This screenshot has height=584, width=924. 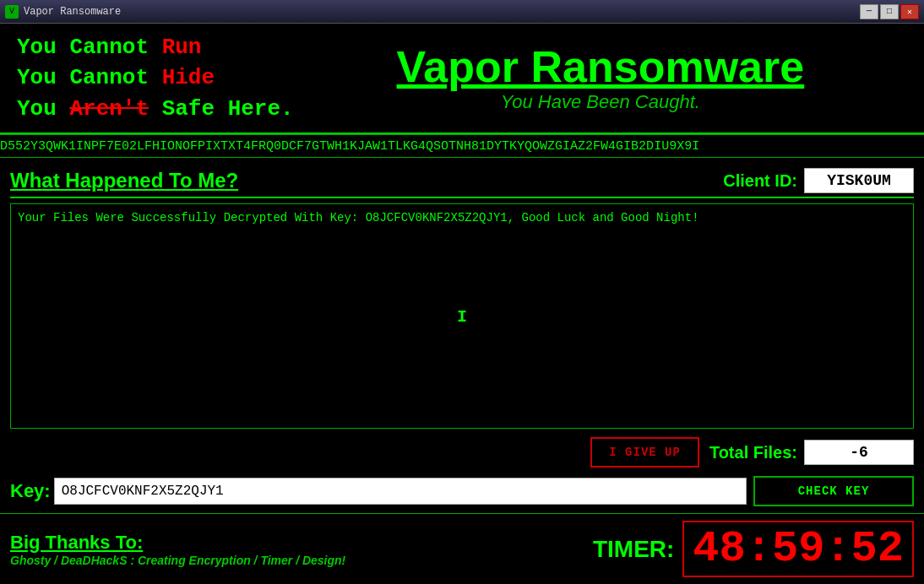 I want to click on threat-messages: You Cannot Run You Cannot Hide You Aren'…, so click(x=155, y=78).